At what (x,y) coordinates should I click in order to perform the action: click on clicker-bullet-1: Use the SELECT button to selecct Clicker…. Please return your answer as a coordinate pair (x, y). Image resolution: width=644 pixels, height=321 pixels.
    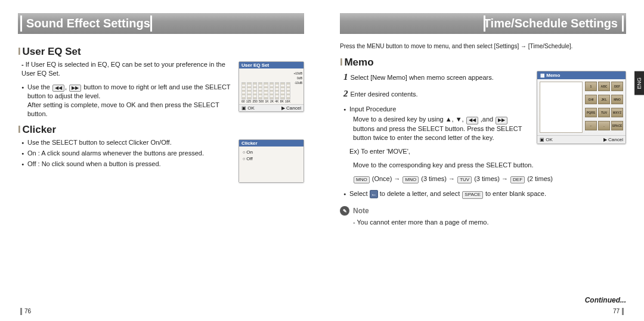
    Looking at the image, I should click on (126, 143).